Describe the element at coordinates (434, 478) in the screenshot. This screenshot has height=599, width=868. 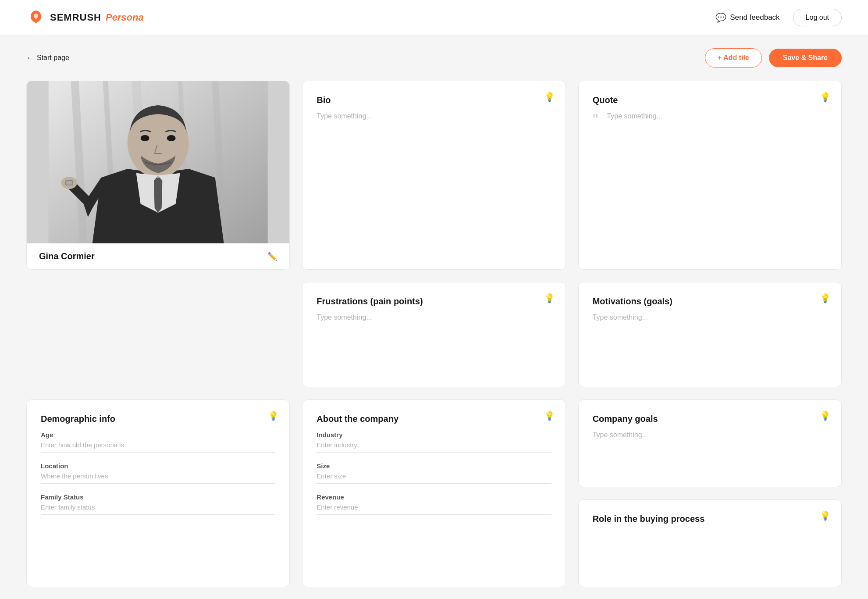
I see `size-input: Enter size` at that location.